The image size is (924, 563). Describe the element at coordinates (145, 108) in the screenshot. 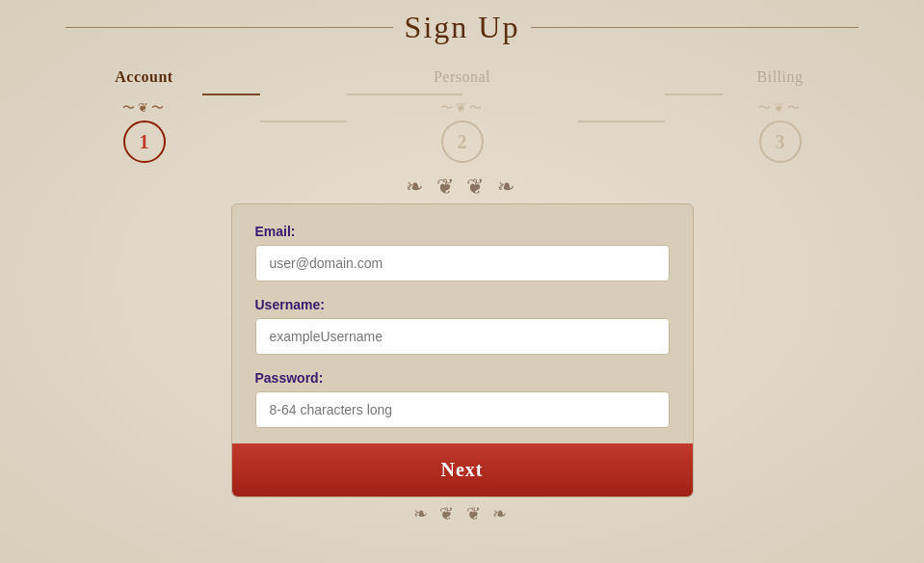

I see `step-account-ornament: 〜❦〜` at that location.